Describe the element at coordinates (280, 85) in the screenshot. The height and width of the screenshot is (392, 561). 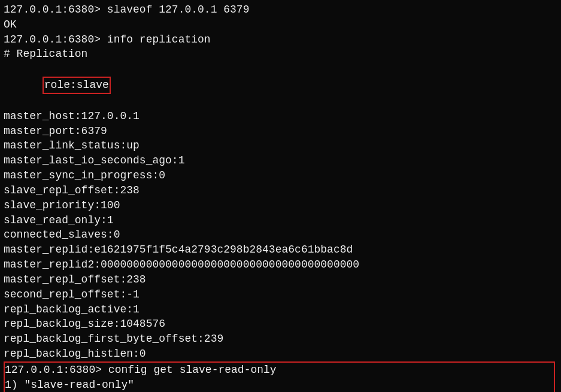
I see `line-role: role:slave` at that location.